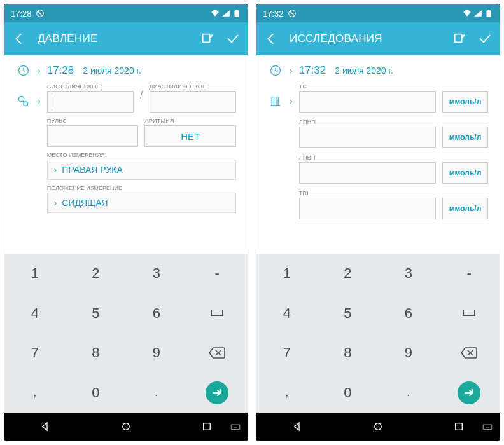 The image size is (504, 445). Describe the element at coordinates (61, 71) in the screenshot. I see `time-value: 17:28` at that location.